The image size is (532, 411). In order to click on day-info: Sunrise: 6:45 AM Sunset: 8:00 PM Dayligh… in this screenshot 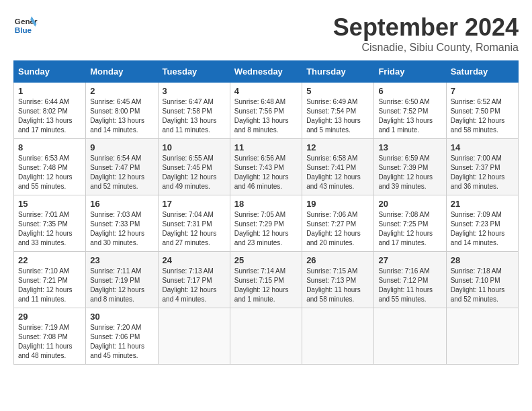, I will do `click(122, 116)`.